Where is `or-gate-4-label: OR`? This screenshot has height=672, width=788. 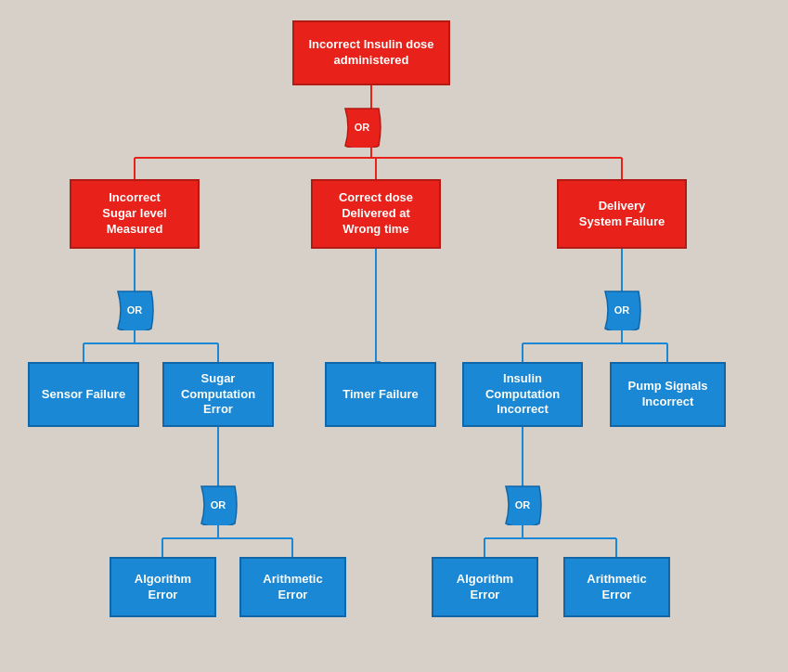 or-gate-4-label: OR is located at coordinates (219, 505).